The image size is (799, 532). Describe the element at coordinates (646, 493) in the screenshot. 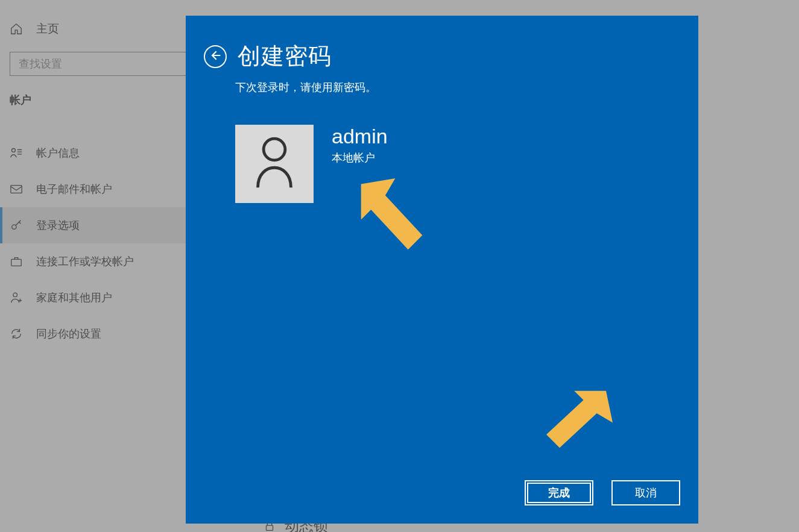

I see `cancel-button: 取消` at that location.